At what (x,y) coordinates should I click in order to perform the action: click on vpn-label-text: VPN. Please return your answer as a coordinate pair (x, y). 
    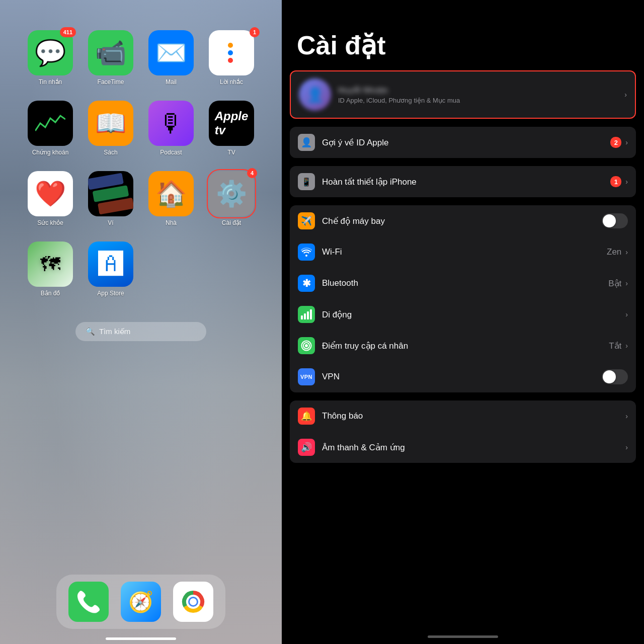
    Looking at the image, I should click on (306, 377).